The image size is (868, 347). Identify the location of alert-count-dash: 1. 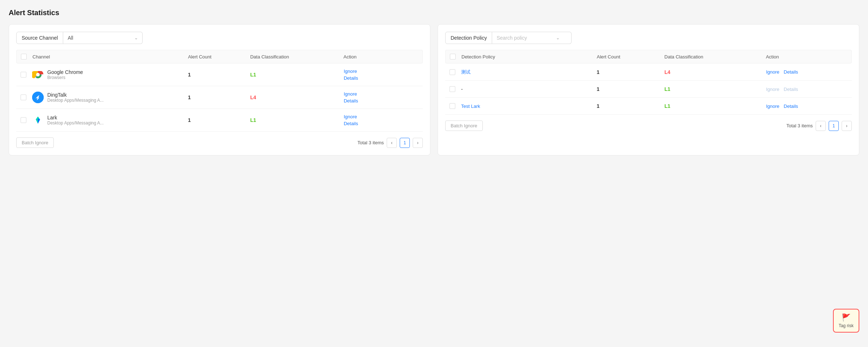
(630, 89).